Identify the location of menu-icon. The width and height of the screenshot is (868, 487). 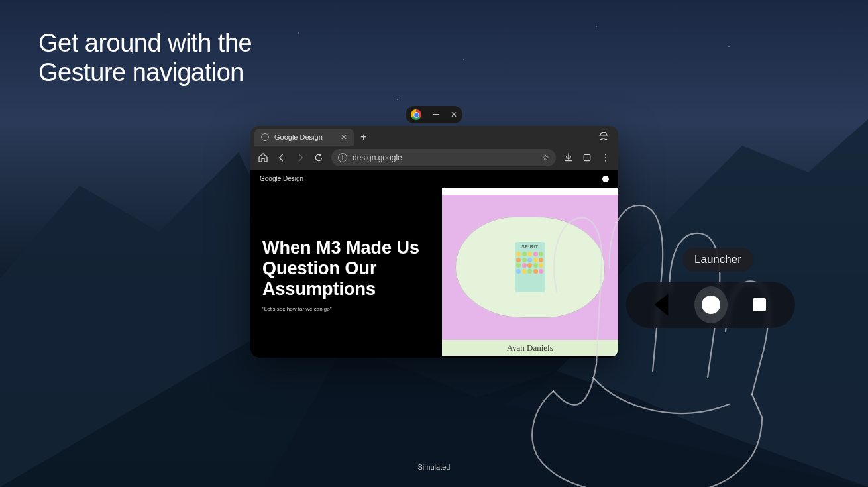
(606, 158).